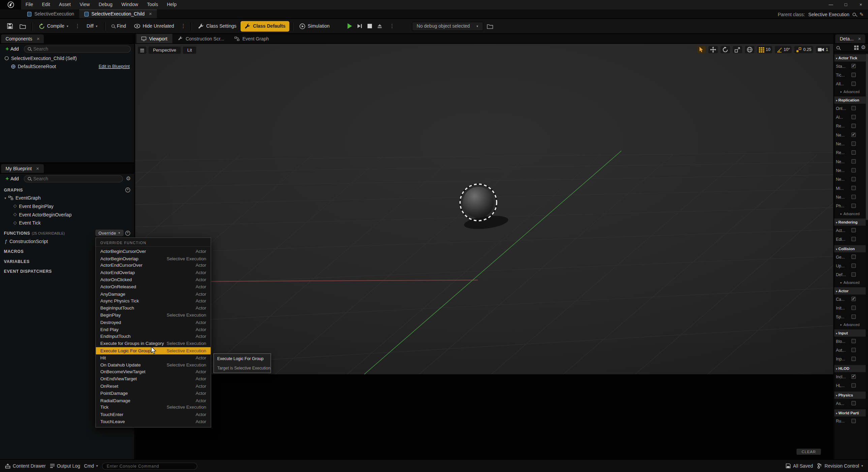  Describe the element at coordinates (154, 301) in the screenshot. I see `override-menu-item: Async Physics TickActor` at that location.